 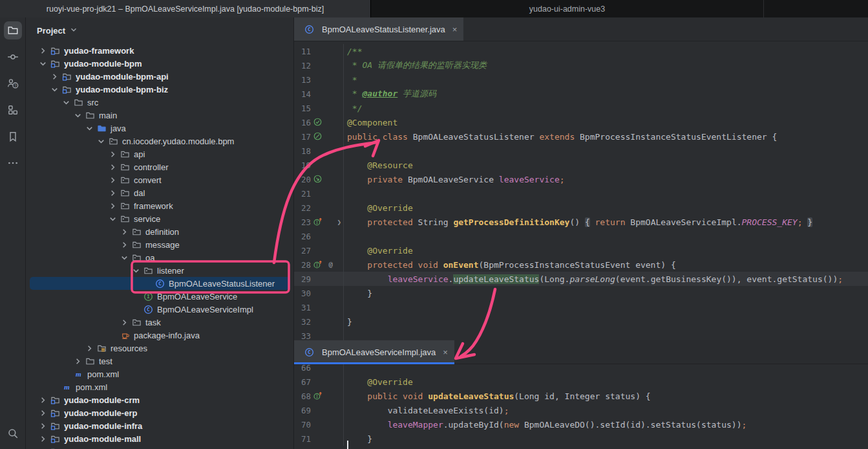 I want to click on tree-item-listener: listener, so click(x=160, y=270).